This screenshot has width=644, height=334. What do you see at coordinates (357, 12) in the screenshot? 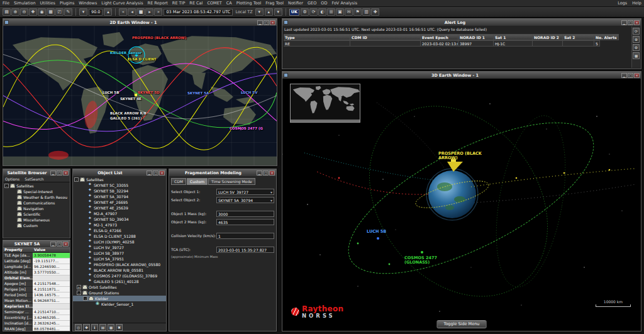
I see `flag-icon: ⚑` at bounding box center [357, 12].